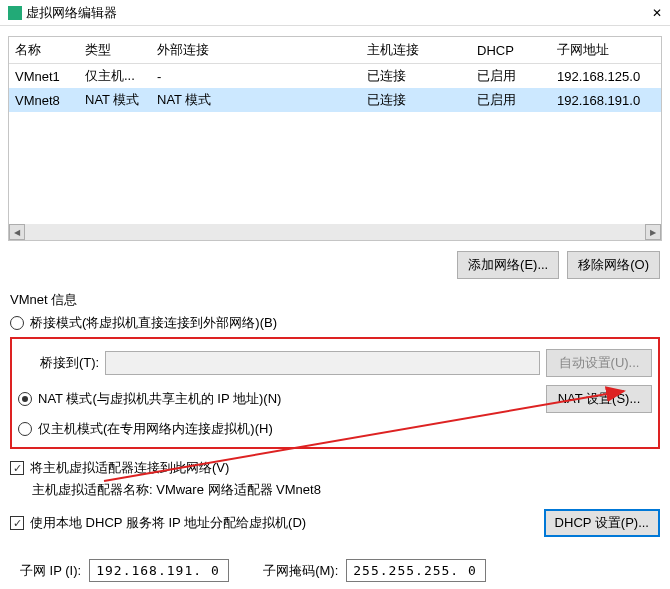  What do you see at coordinates (274, 523) in the screenshot?
I see `check-dhcp: 使用本地 DHCP 服务将 IP 地址分配给虚拟机(D)` at bounding box center [274, 523].